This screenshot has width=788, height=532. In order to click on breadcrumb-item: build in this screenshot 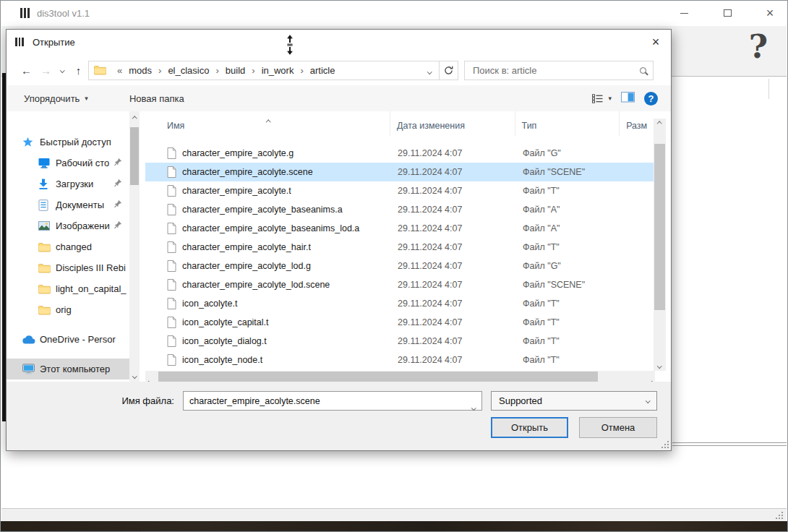, I will do `click(236, 71)`.